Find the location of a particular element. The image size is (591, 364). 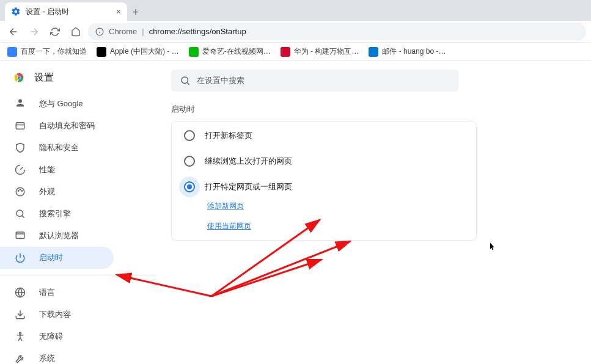

chrome-logo-icon is located at coordinates (19, 78).